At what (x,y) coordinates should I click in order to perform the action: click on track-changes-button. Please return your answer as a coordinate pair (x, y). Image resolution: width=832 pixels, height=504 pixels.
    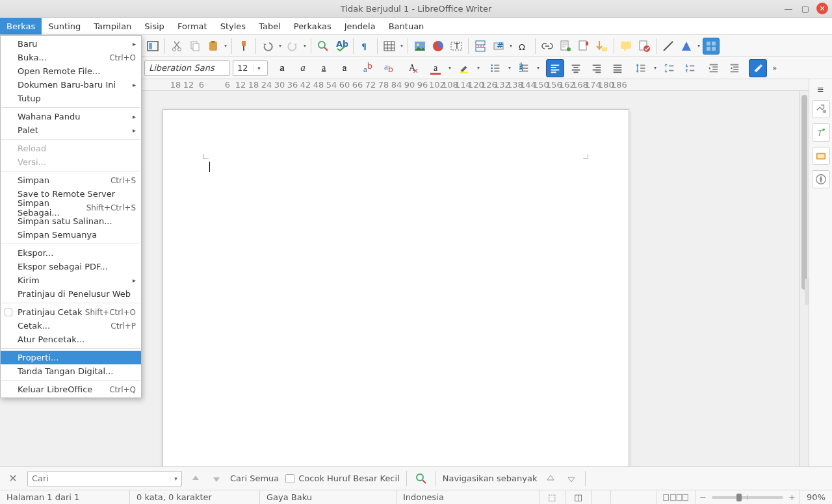
    Looking at the image, I should click on (644, 46).